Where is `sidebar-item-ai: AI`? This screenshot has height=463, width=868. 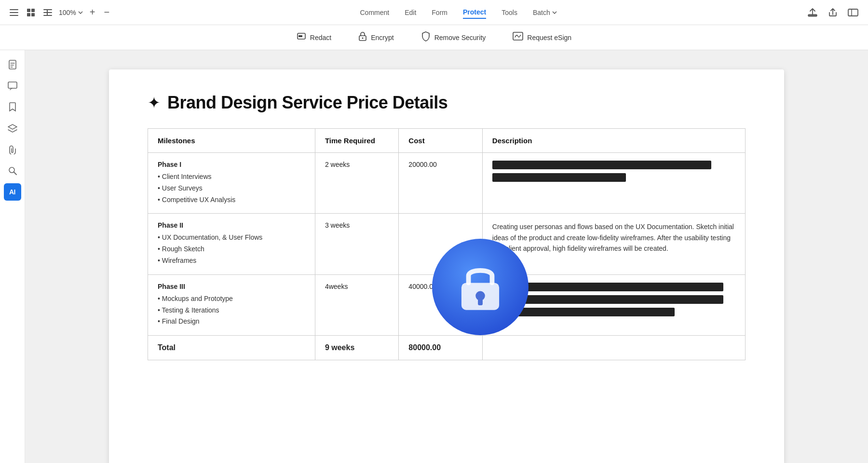 sidebar-item-ai: AI is located at coordinates (13, 192).